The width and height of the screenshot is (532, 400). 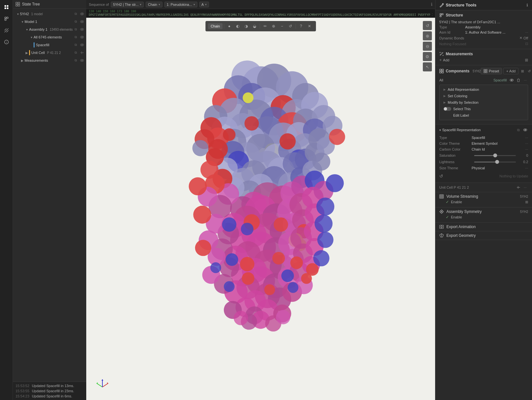 What do you see at coordinates (82, 14) in the screenshot?
I see `tree-eye-5yh2` at bounding box center [82, 14].